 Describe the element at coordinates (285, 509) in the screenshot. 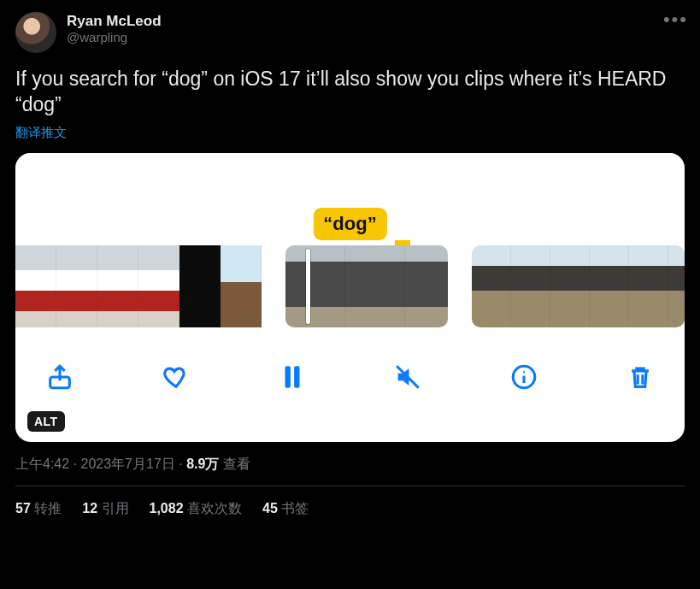

I see `bookmarks: 45 书签` at that location.